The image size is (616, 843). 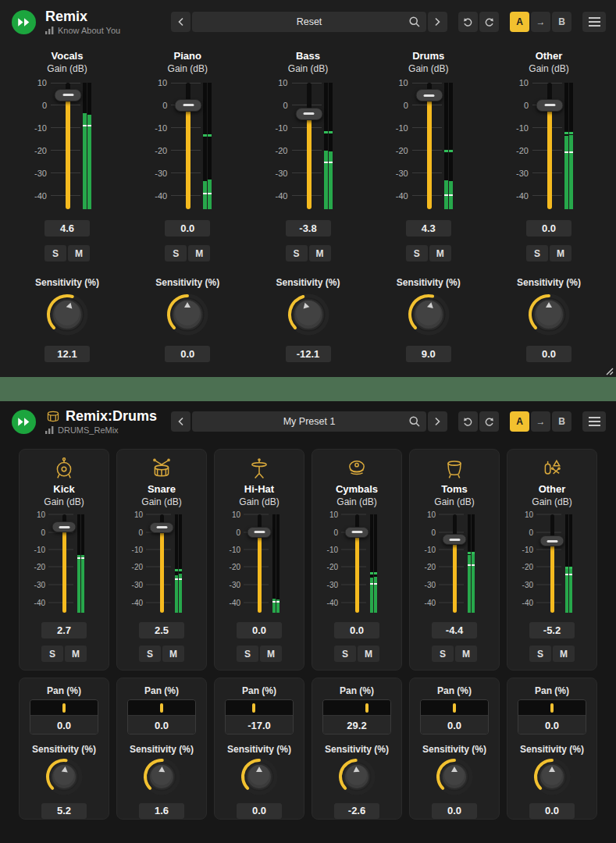 I want to click on gain-value: 2.7, so click(x=64, y=631).